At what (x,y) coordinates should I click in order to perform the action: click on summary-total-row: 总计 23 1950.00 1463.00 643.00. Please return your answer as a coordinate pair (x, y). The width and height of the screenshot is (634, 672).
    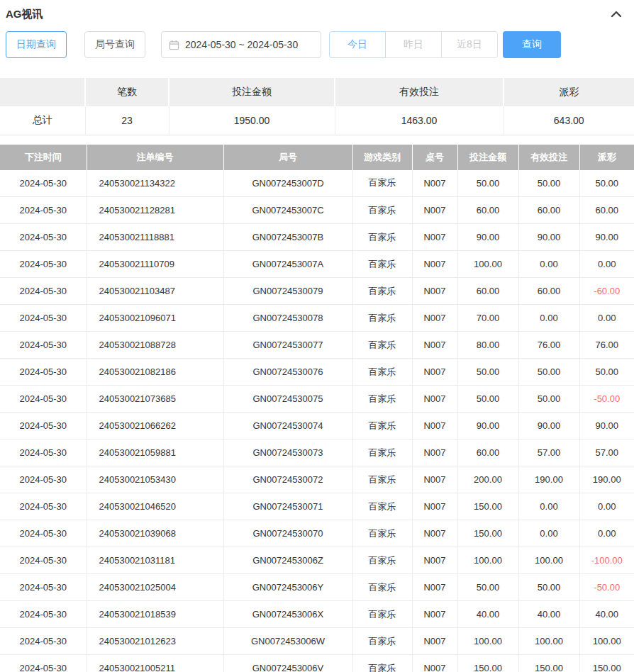
    Looking at the image, I should click on (317, 121).